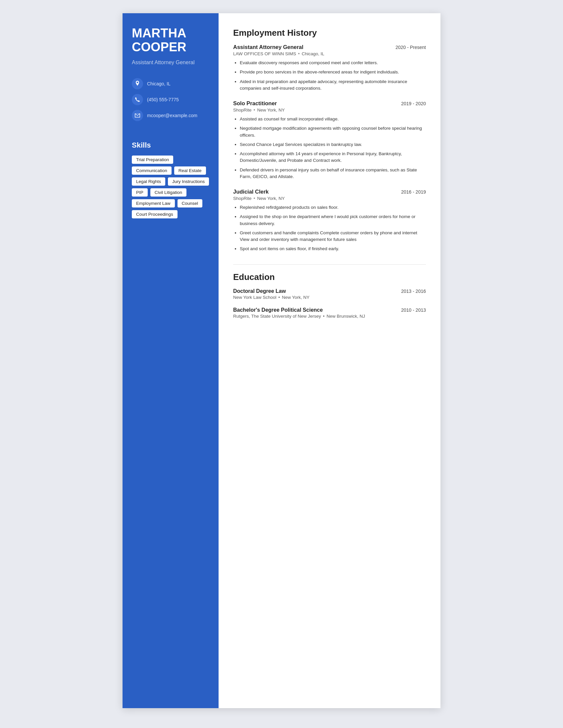  I want to click on contact-email: mcooper@example.com, so click(171, 115).